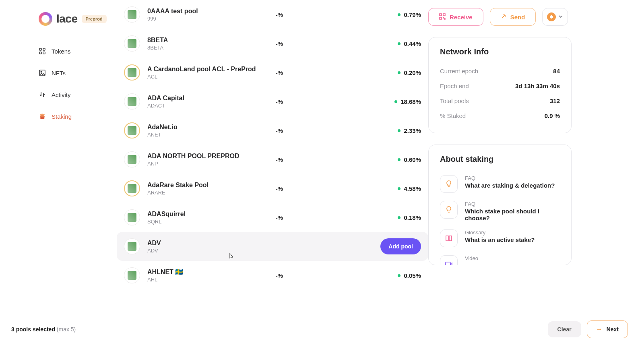  I want to click on pool-row: A CardanoLand pool ACL - PreProd ACL -% …, so click(272, 72).